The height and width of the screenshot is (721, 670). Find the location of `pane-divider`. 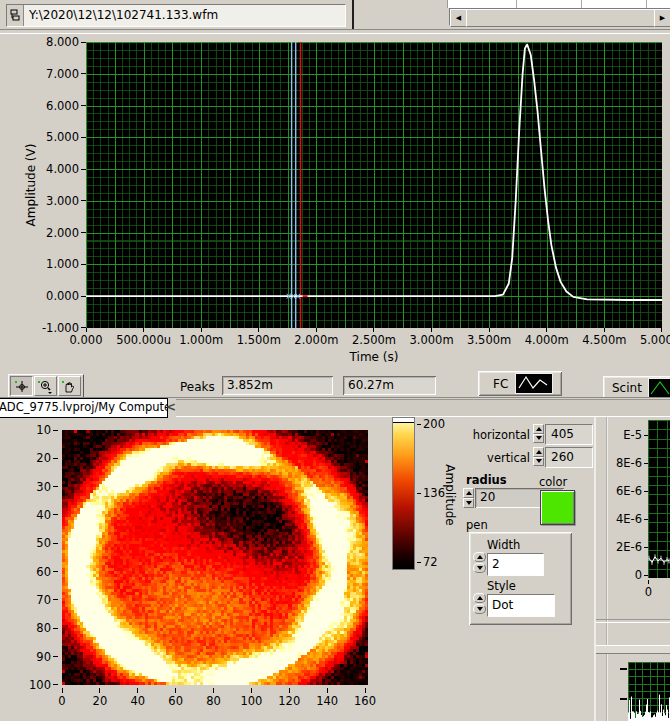

pane-divider is located at coordinates (353, 14).